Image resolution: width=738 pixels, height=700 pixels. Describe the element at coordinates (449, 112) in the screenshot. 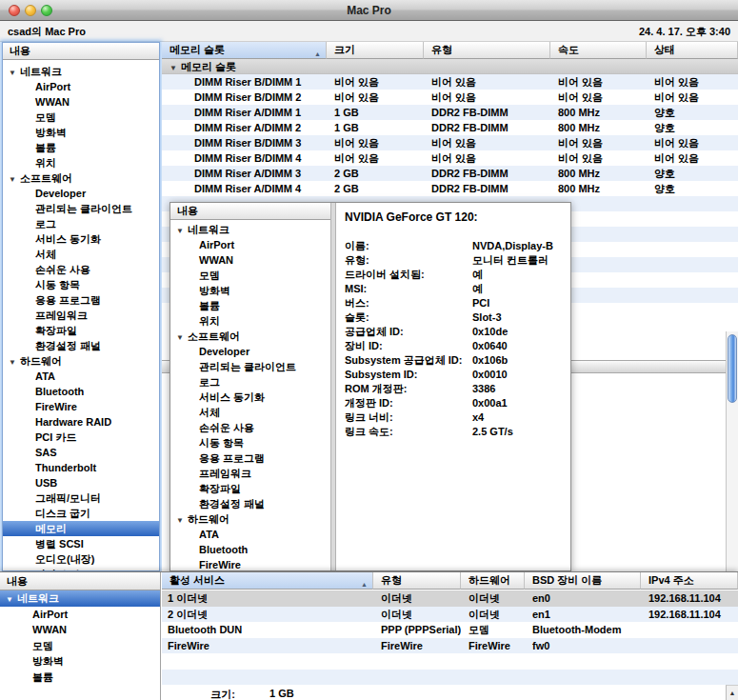

I see `table-row: DIMM Riser A/DIMM 11 GBDDR2 FB-DIMM800 M…` at that location.